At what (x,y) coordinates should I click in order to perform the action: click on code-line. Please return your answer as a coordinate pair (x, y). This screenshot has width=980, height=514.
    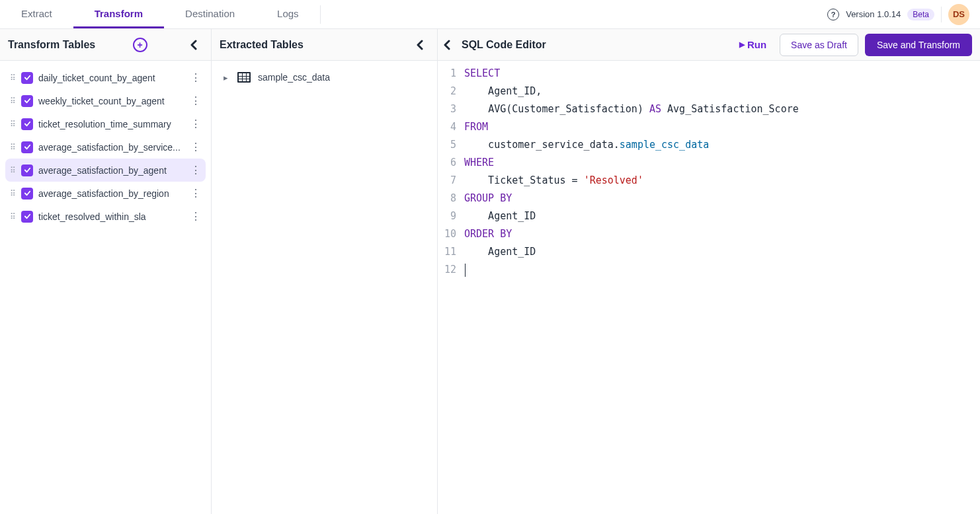
    Looking at the image, I should click on (632, 270).